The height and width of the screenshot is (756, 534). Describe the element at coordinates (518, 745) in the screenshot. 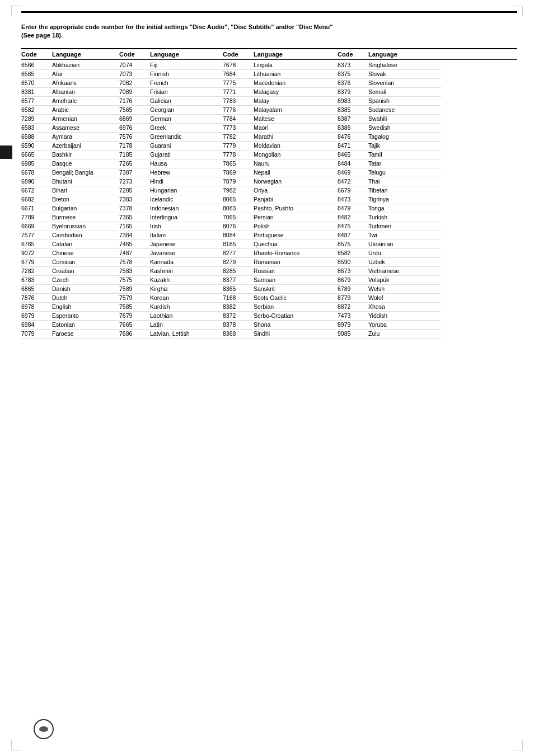

I see `corner-bottom-right` at that location.